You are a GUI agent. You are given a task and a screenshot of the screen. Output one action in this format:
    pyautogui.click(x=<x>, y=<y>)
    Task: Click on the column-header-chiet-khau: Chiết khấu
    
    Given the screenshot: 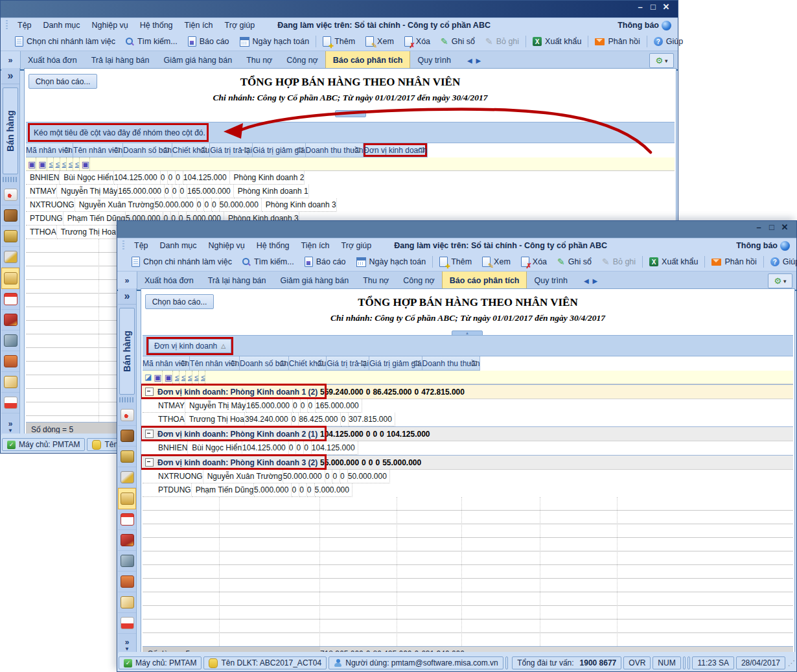 What is the action you would take?
    pyautogui.click(x=308, y=364)
    